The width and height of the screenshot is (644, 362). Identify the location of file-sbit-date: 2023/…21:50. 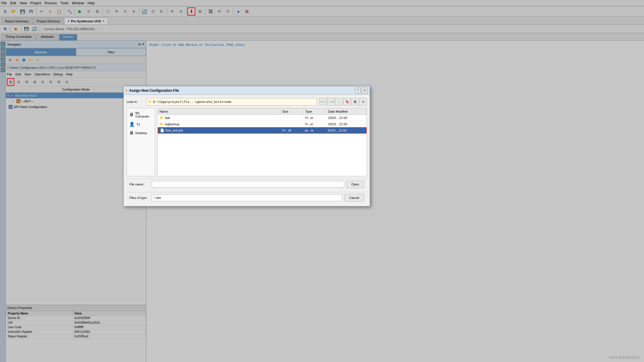
(346, 130).